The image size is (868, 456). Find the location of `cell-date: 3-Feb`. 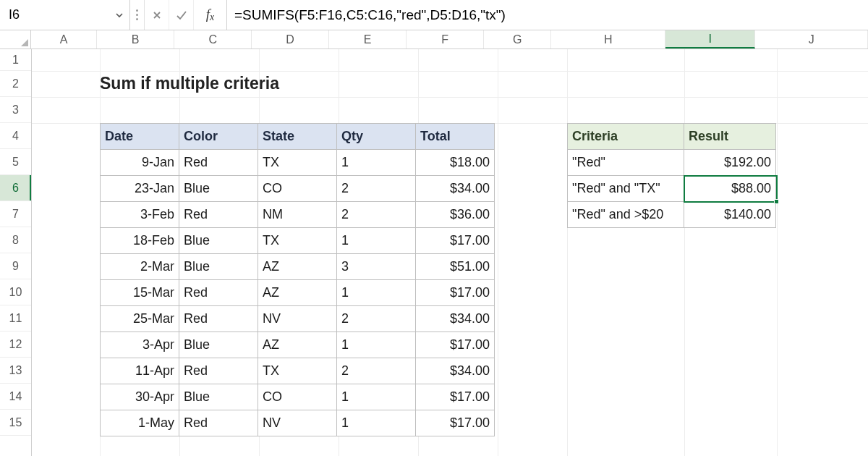

cell-date: 3-Feb is located at coordinates (140, 215).